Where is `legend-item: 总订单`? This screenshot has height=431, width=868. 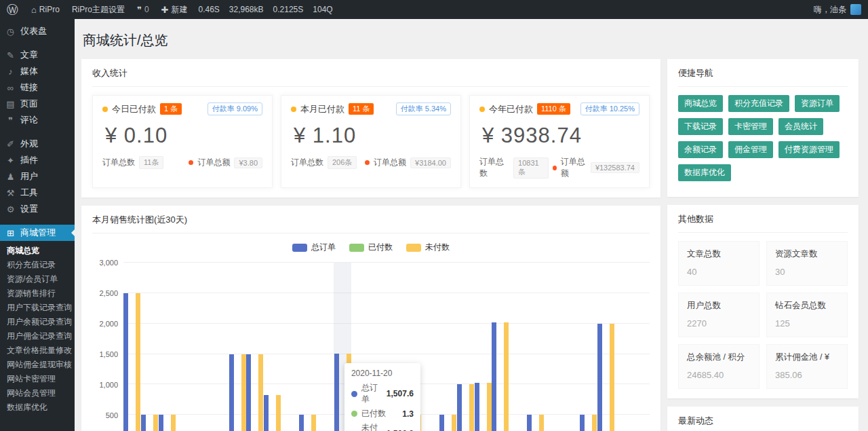 legend-item: 总订单 is located at coordinates (314, 247).